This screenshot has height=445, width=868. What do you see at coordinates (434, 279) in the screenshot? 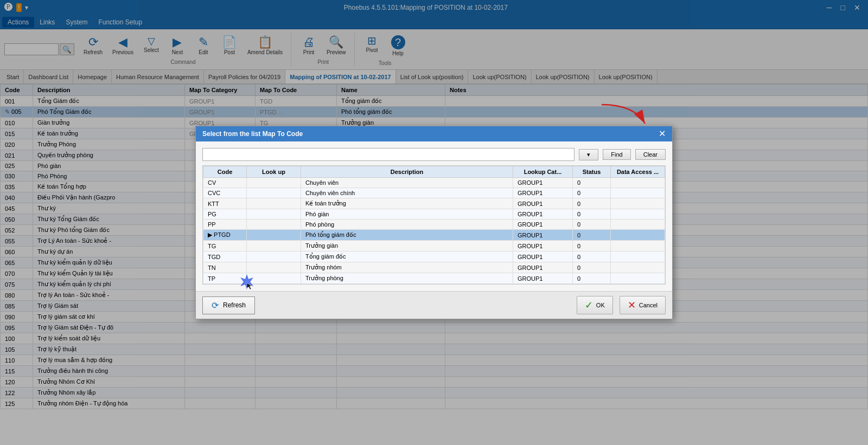
I see `modal-table-row: TP Trưởng phòng GROUP1 0` at bounding box center [434, 279].